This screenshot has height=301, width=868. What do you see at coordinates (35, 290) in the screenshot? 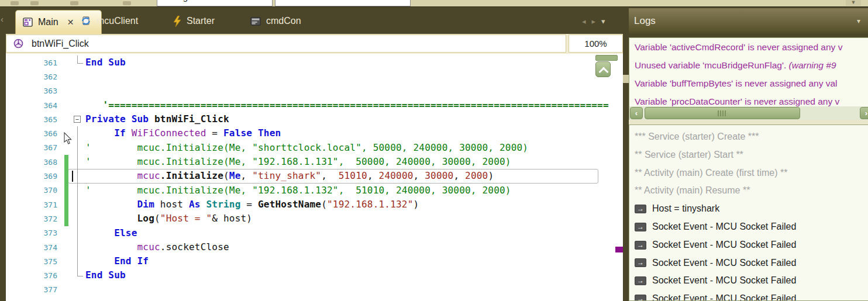
I see `line-number: 377` at bounding box center [35, 290].